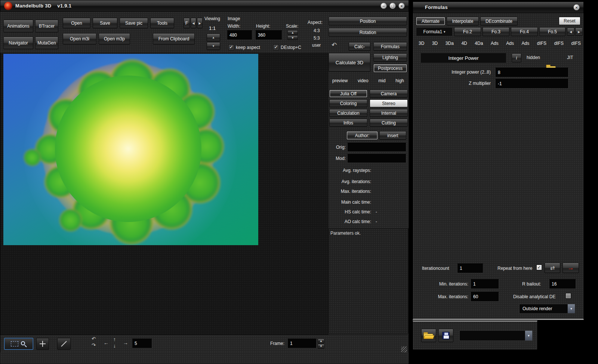 Image resolution: width=598 pixels, height=364 pixels. What do you see at coordinates (126, 343) in the screenshot?
I see `pan-right-icon: →` at bounding box center [126, 343].